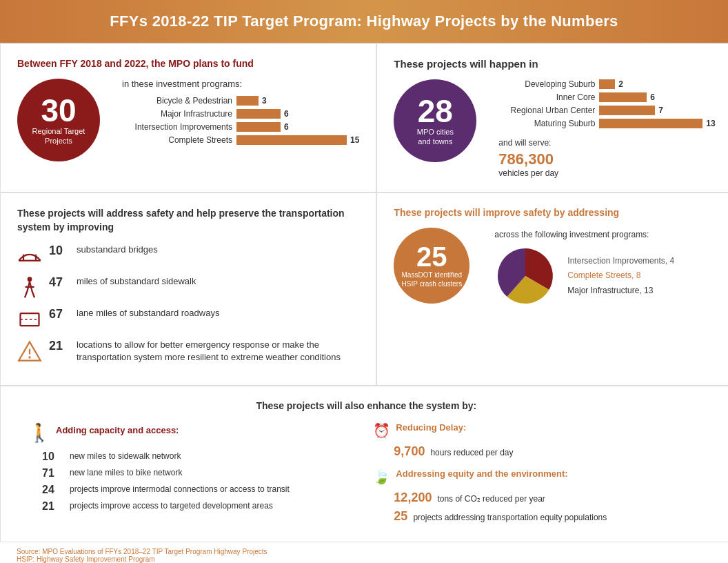  What do you see at coordinates (547, 84) in the screenshot?
I see `bar-label-right: Developing Suburb` at bounding box center [547, 84].